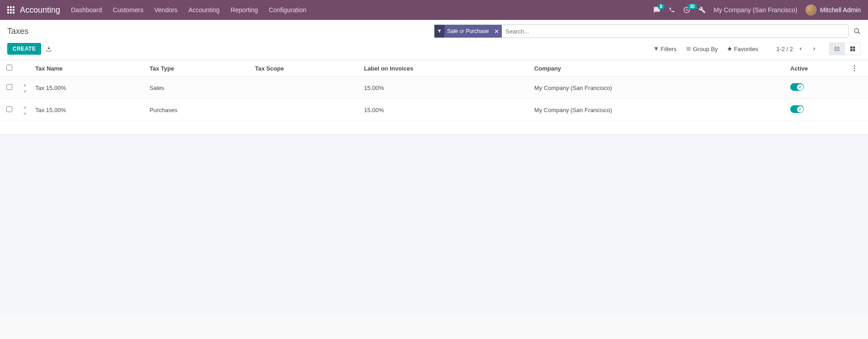 This screenshot has height=339, width=868. I want to click on menu-dashboard: Dashboard, so click(87, 10).